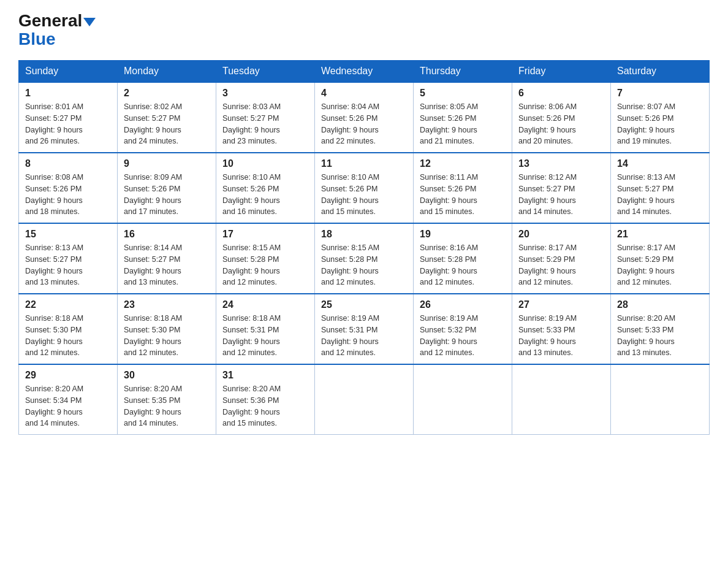 The height and width of the screenshot is (563, 728). What do you see at coordinates (69, 259) in the screenshot?
I see `calendar-cell: 15Sunrise: 8:13 AMSunset: 5:27 PMDayligh…` at bounding box center [69, 259].